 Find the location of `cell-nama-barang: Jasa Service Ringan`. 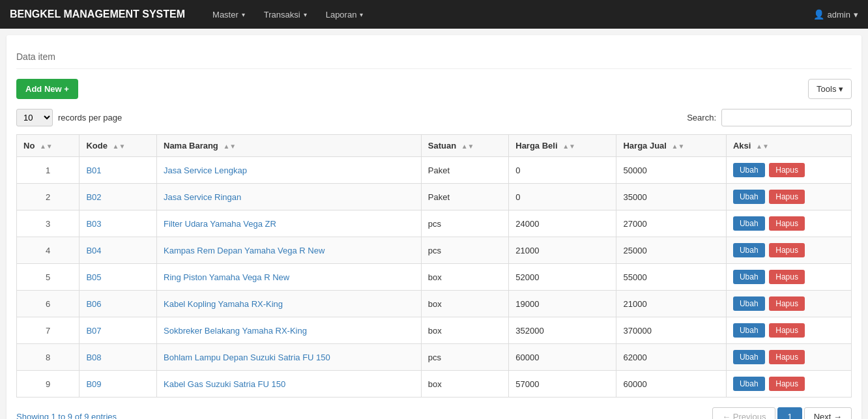

cell-nama-barang: Jasa Service Ringan is located at coordinates (289, 197).